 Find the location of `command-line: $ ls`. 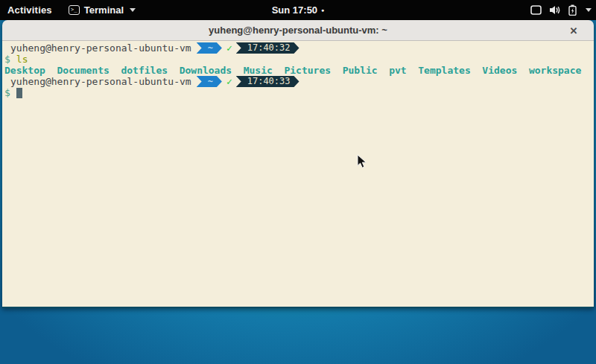

command-line: $ ls is located at coordinates (299, 60).